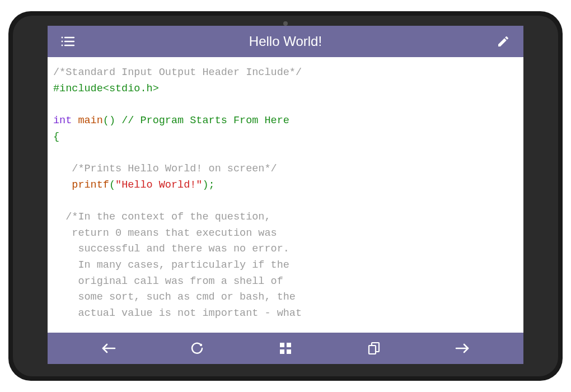 The width and height of the screenshot is (571, 392). Describe the element at coordinates (462, 348) in the screenshot. I see `arrow-right-icon` at that location.